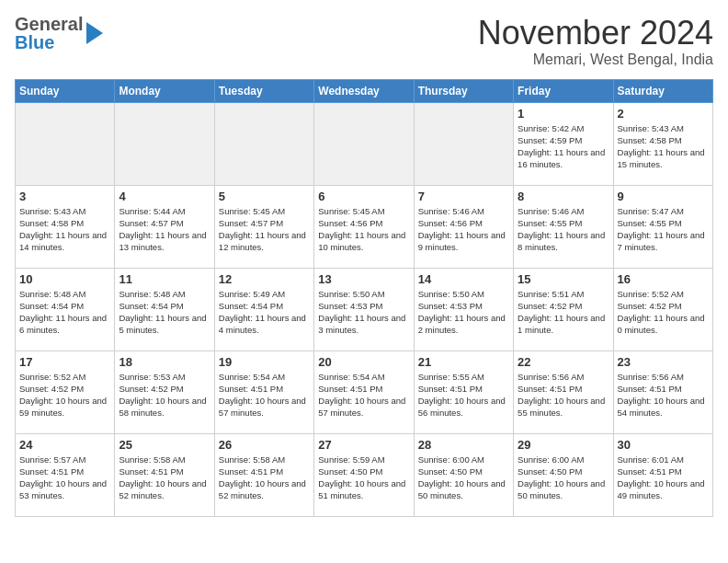 The width and height of the screenshot is (728, 563). What do you see at coordinates (364, 313) in the screenshot?
I see `day-info: Sunrise: 5:50 AM Sunset: 4:53 PM Dayligh…` at bounding box center [364, 313].